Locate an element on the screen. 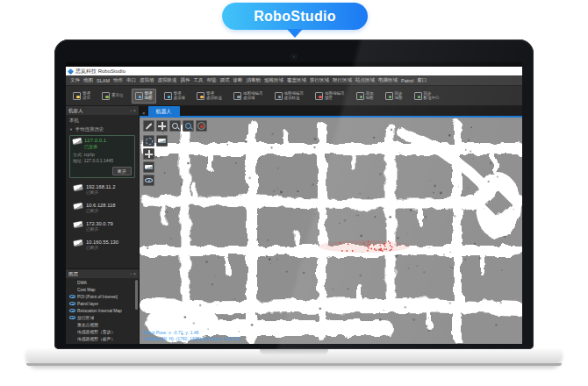  robots-panel-header: 机器人 ▫ × is located at coordinates (102, 111).